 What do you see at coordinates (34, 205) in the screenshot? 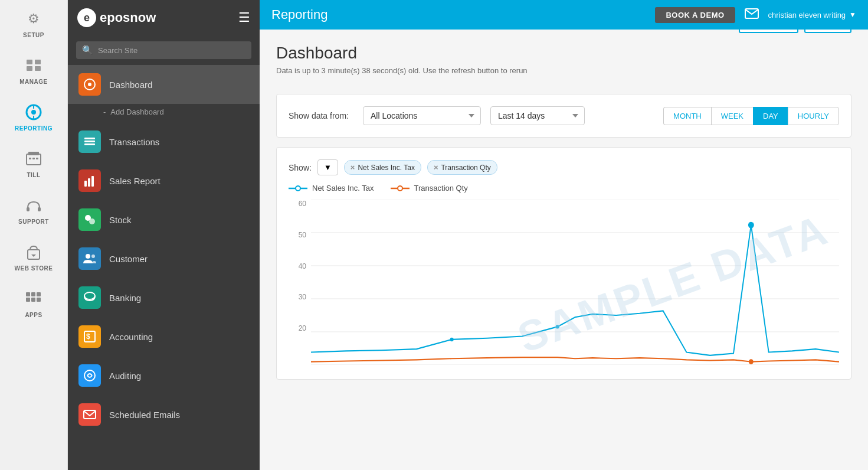
I see `support-icon` at bounding box center [34, 205].